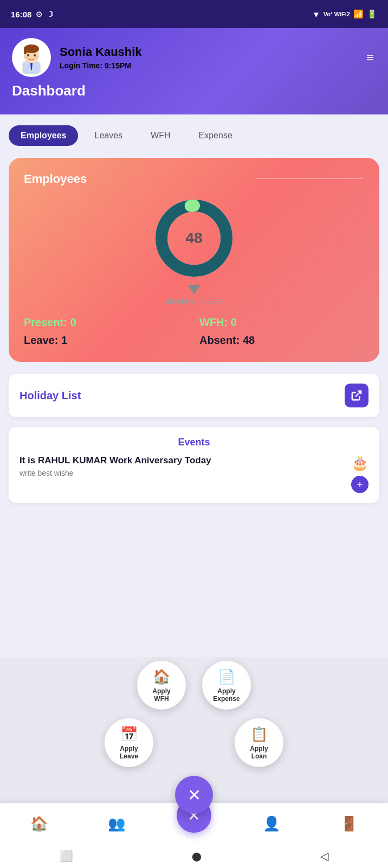  Describe the element at coordinates (185, 466) in the screenshot. I see `event-text: It is RAHUL KUMAR Work Aniversary Today …` at that location.